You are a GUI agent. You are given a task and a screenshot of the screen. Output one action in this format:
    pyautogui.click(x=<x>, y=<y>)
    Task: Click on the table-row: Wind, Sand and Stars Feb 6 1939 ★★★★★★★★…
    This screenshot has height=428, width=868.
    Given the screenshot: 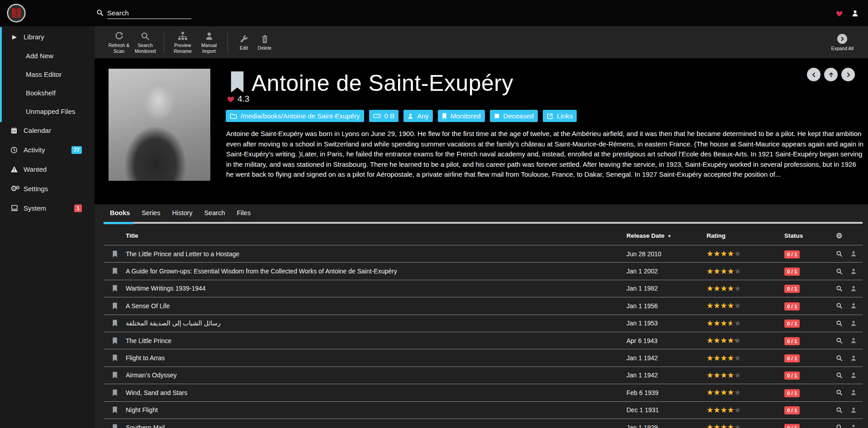 What is the action you would take?
    pyautogui.click(x=483, y=392)
    